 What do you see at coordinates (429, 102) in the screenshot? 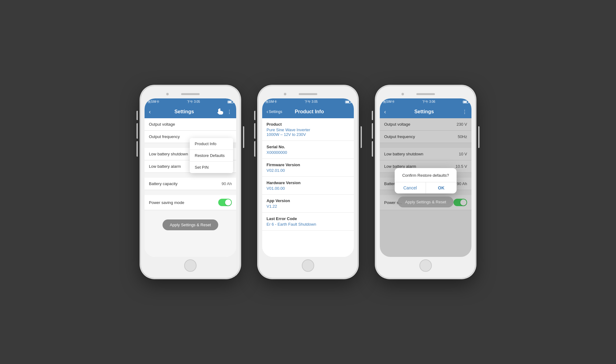
I see `time-display-3: 下午 3:06` at bounding box center [429, 102].